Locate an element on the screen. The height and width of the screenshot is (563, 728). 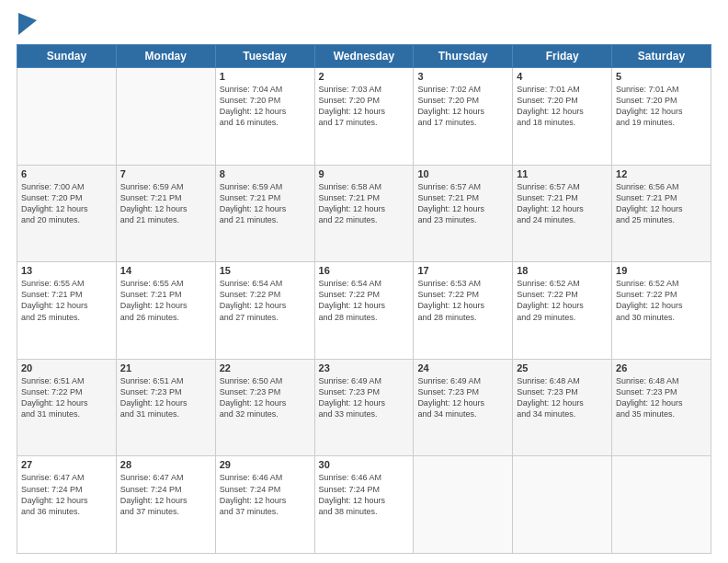
day-info: Sunrise: 7:00 AM Sunset: 7:20 PM Dayligh… is located at coordinates (66, 204).